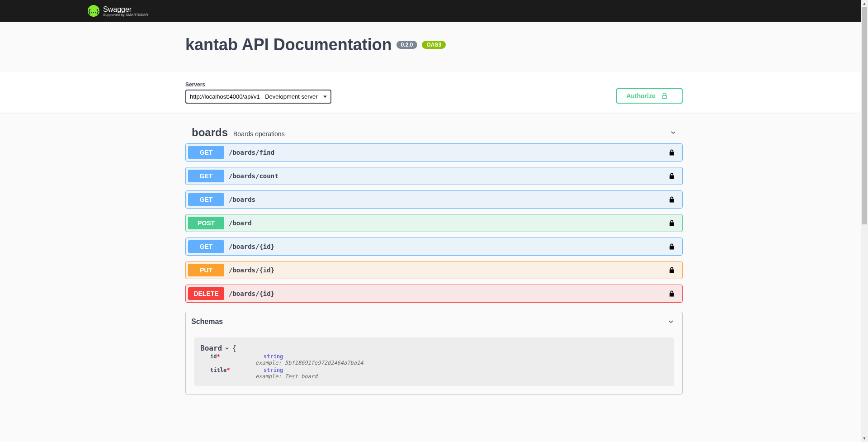  What do you see at coordinates (448, 223) in the screenshot?
I see `operation-path: /board` at bounding box center [448, 223].